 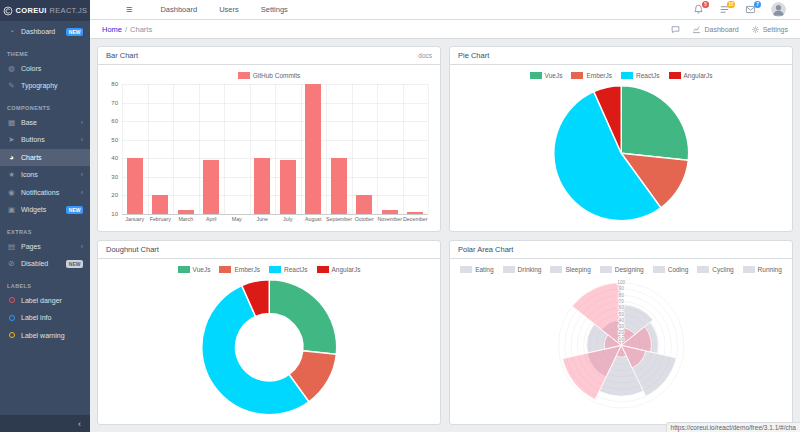 What do you see at coordinates (45, 210) in the screenshot?
I see `sidebar-item-widgets: ▣WidgetsNEW` at bounding box center [45, 210].